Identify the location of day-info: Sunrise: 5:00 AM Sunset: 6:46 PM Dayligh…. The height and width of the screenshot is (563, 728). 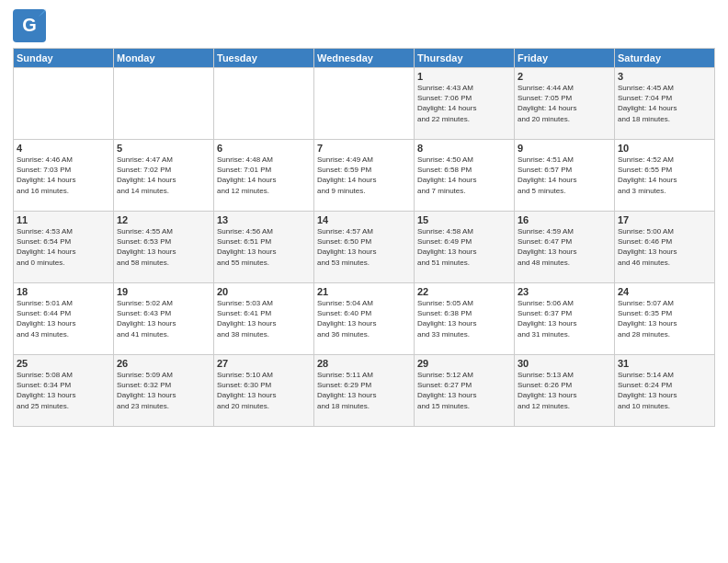
(665, 247).